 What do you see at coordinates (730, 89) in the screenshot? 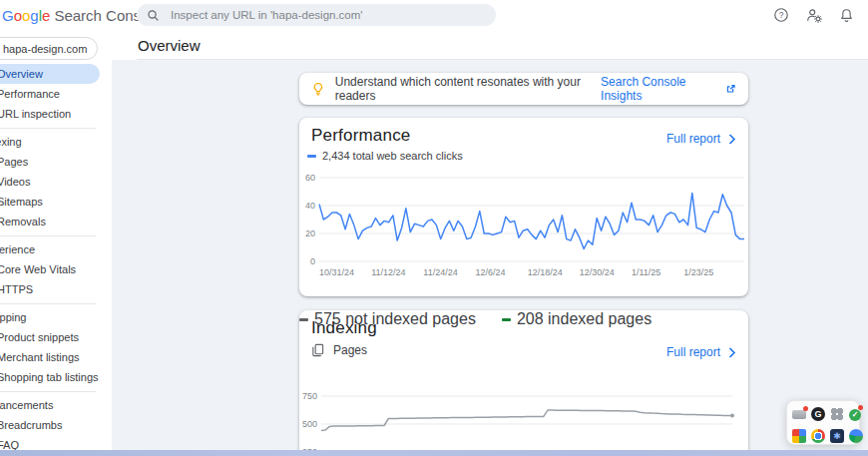
I see `external-link-icon` at bounding box center [730, 89].